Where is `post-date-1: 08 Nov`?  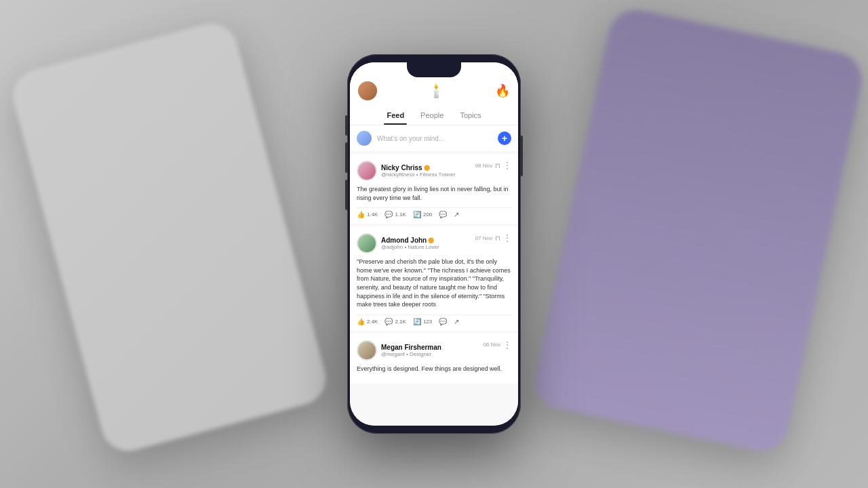 post-date-1: 08 Nov is located at coordinates (484, 165).